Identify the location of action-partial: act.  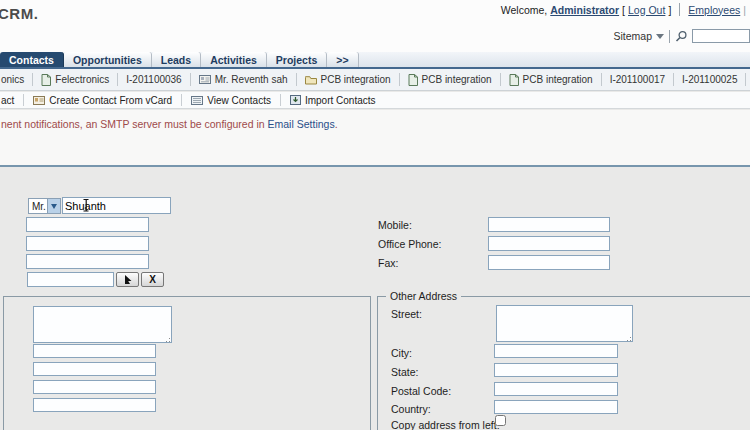
(12, 100).